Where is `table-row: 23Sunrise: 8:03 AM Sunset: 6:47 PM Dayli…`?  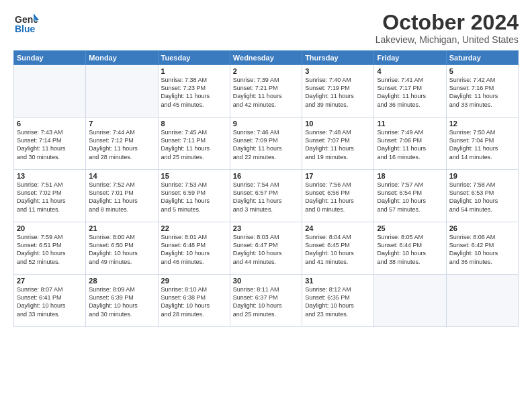
table-row: 23Sunrise: 8:03 AM Sunset: 6:47 PM Dayli… is located at coordinates (266, 248).